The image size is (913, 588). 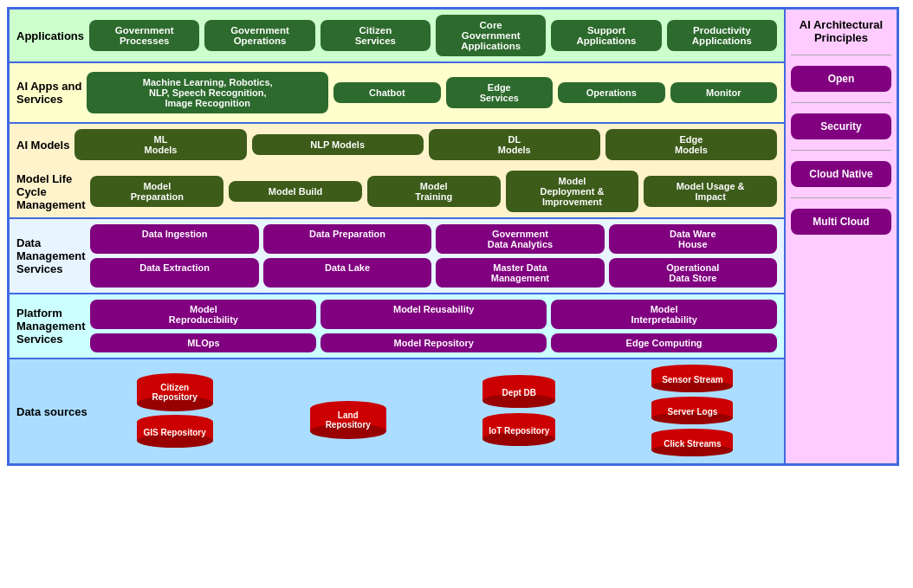 I want to click on cyl-group-4: Sensor Stream Server Logs, so click(x=693, y=411).